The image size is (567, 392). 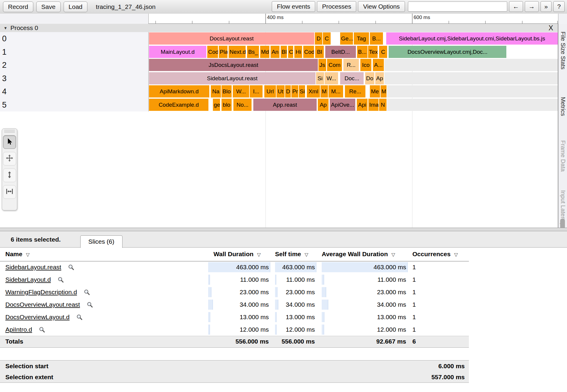 What do you see at coordinates (383, 105) in the screenshot?
I see `timeline-slice: N` at bounding box center [383, 105].